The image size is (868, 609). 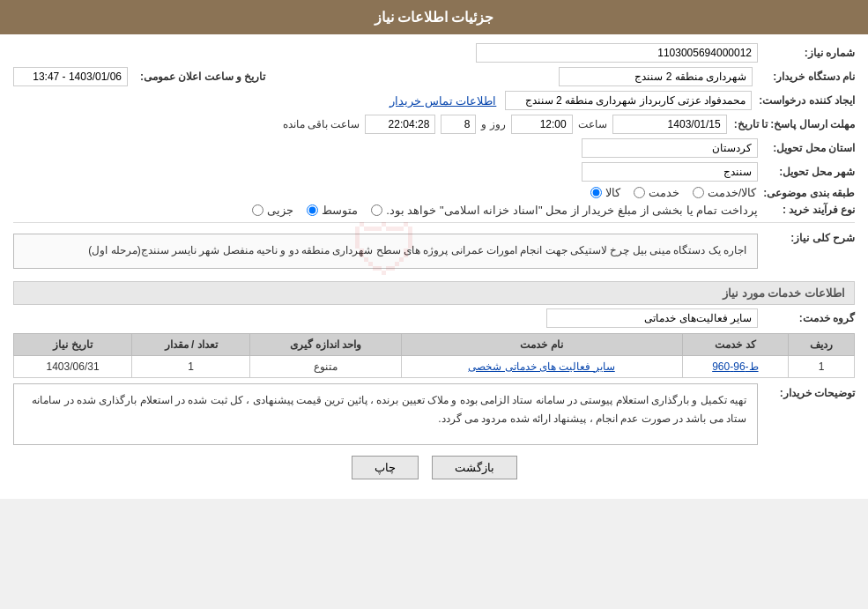 What do you see at coordinates (596, 192) in the screenshot?
I see `category-kala-radio` at bounding box center [596, 192].